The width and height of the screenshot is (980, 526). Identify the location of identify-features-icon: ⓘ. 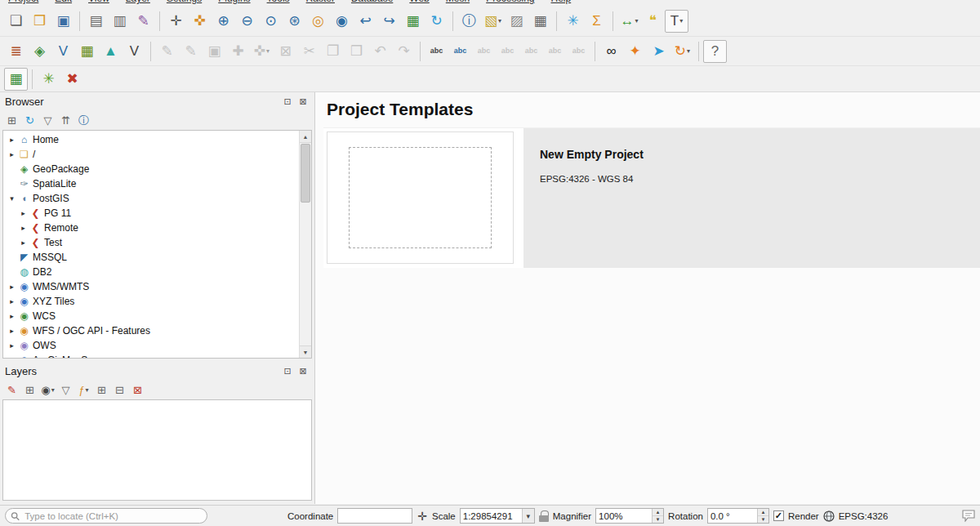
(469, 21).